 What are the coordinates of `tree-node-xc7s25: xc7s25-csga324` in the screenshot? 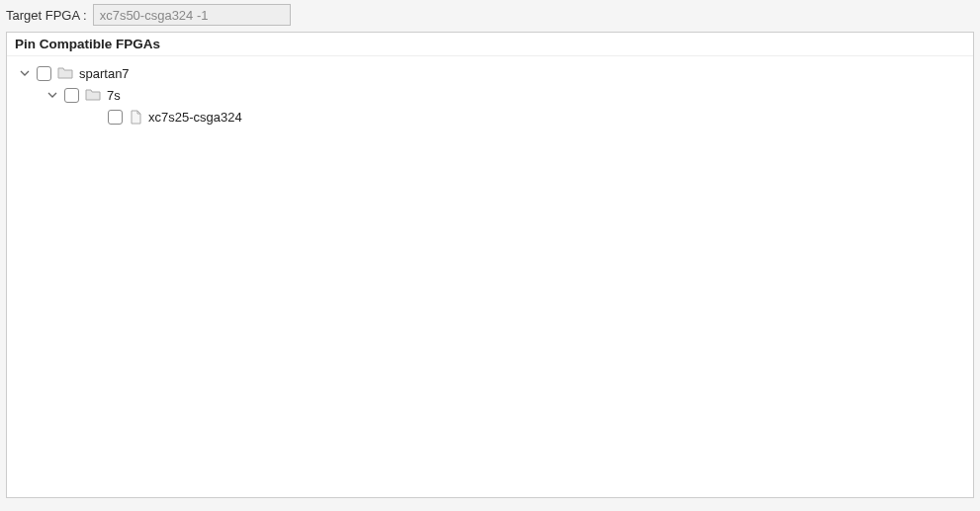 It's located at (490, 117).